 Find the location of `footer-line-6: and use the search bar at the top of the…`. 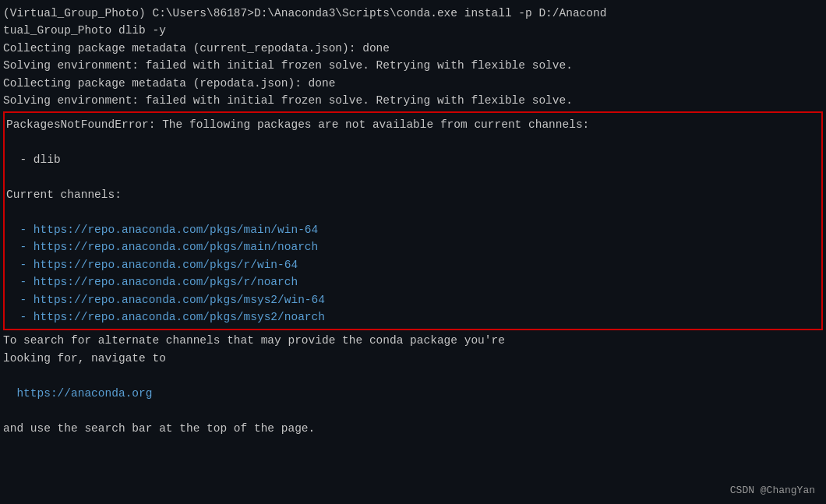

footer-line-6: and use the search bar at the top of the… is located at coordinates (413, 428).